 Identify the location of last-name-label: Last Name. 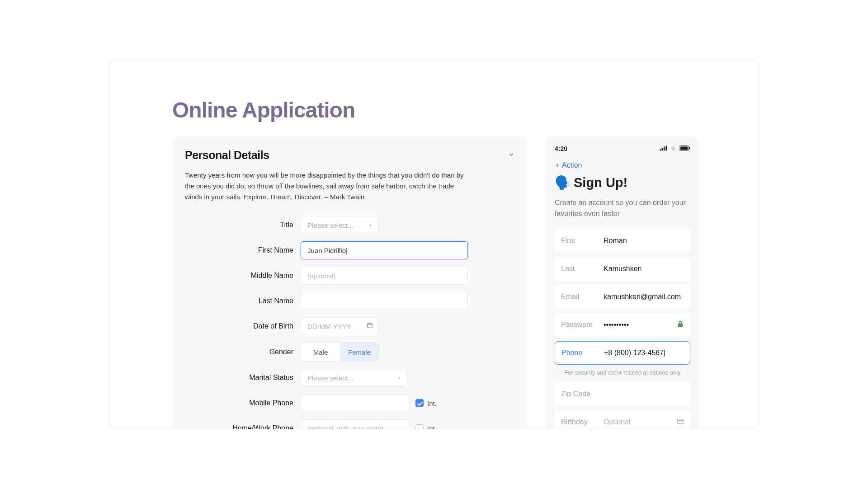
(239, 301).